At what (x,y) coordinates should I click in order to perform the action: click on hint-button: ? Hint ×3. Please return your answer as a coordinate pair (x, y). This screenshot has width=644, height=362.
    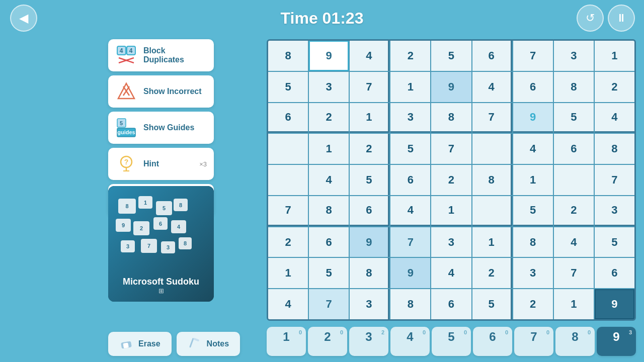
    Looking at the image, I should click on (161, 164).